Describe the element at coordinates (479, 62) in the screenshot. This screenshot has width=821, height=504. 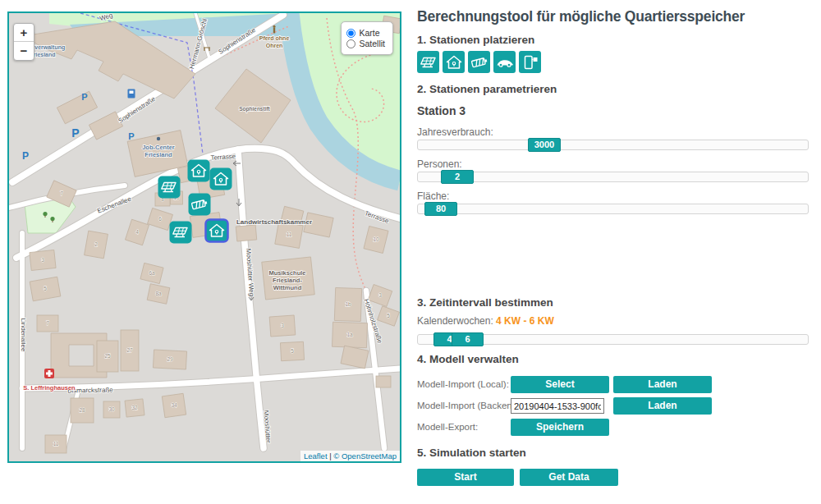
I see `battery-station-button` at that location.